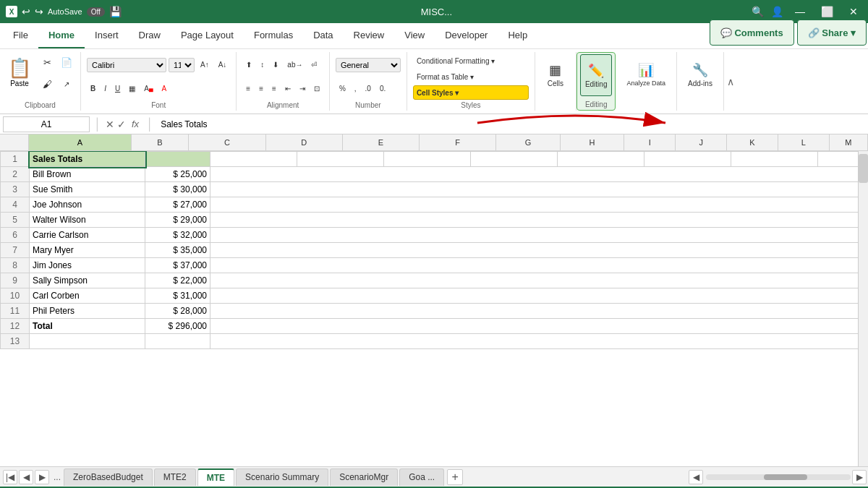 The height and width of the screenshot is (488, 868). What do you see at coordinates (601, 159) in the screenshot?
I see `cell-g1` at bounding box center [601, 159].